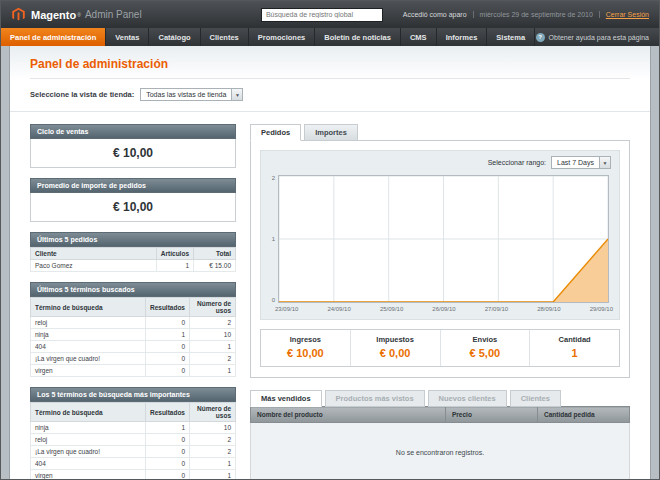 The height and width of the screenshot is (480, 660). What do you see at coordinates (18, 14) in the screenshot?
I see `magento-logo-icon` at bounding box center [18, 14].